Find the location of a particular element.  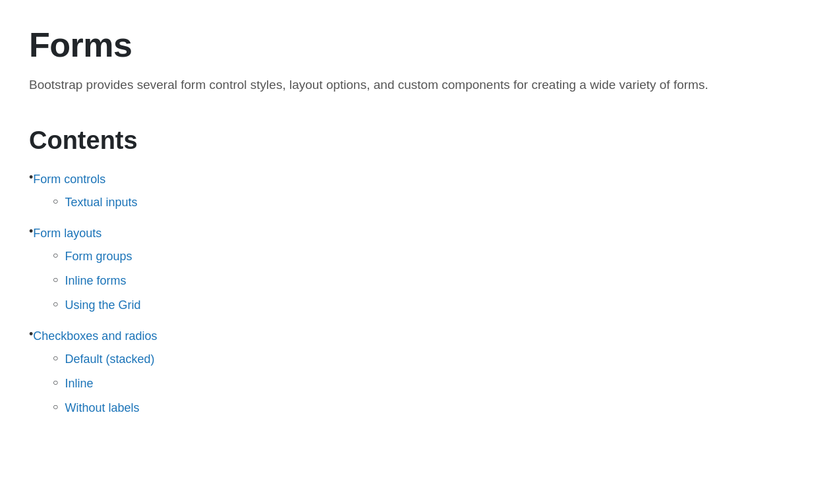

toc-sub-item-using-the-grid: ○Using the Grid is located at coordinates (97, 306).